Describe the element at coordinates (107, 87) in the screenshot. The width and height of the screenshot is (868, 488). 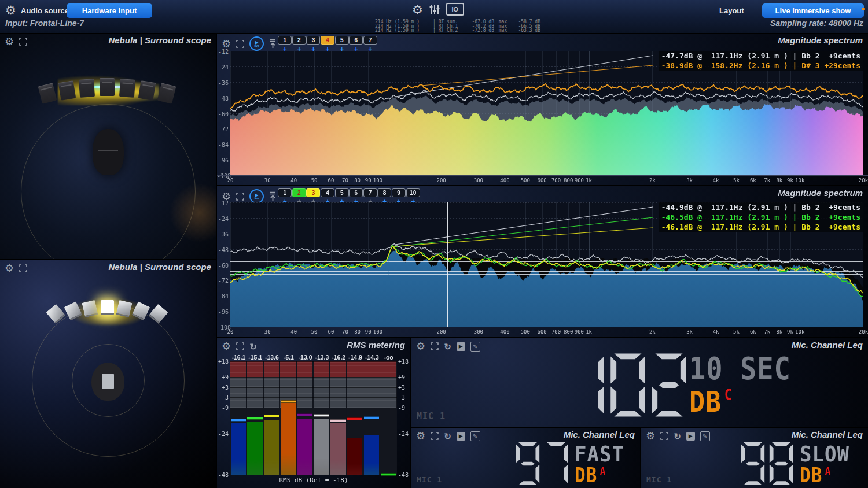
I see `speaker-icon` at that location.